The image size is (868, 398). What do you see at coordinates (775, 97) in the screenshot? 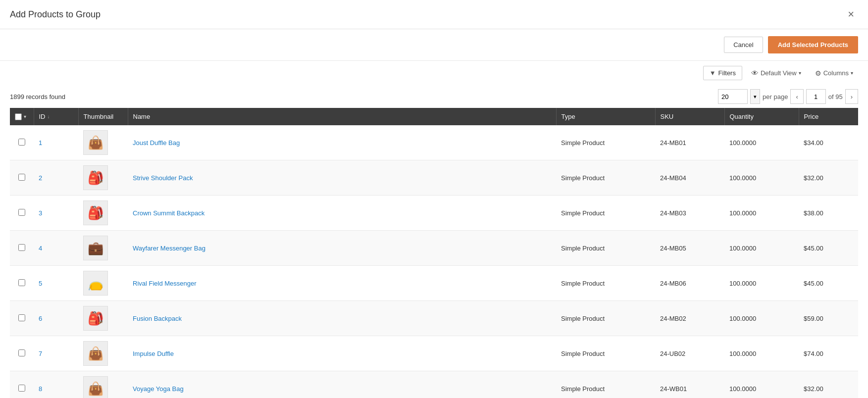
I see `per-page-label: per page` at bounding box center [775, 97].